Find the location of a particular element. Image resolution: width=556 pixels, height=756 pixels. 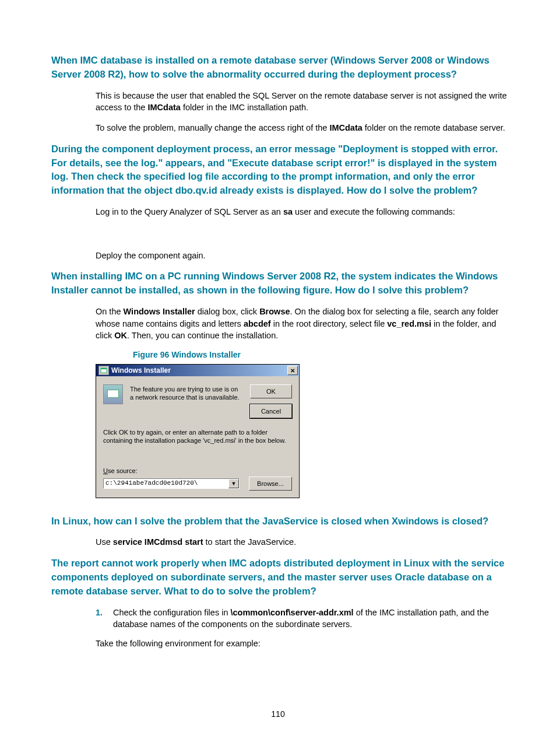

cancel-button: Cancel is located at coordinates (271, 411).